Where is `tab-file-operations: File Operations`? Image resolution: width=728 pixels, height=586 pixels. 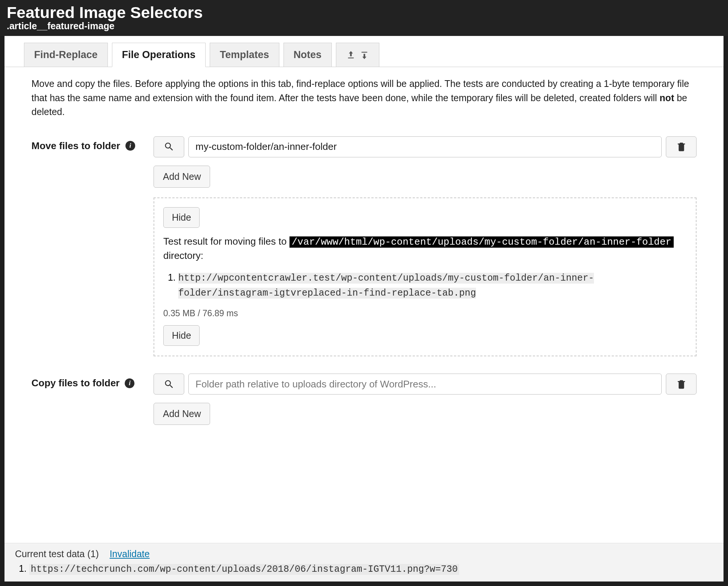
tab-file-operations: File Operations is located at coordinates (159, 55).